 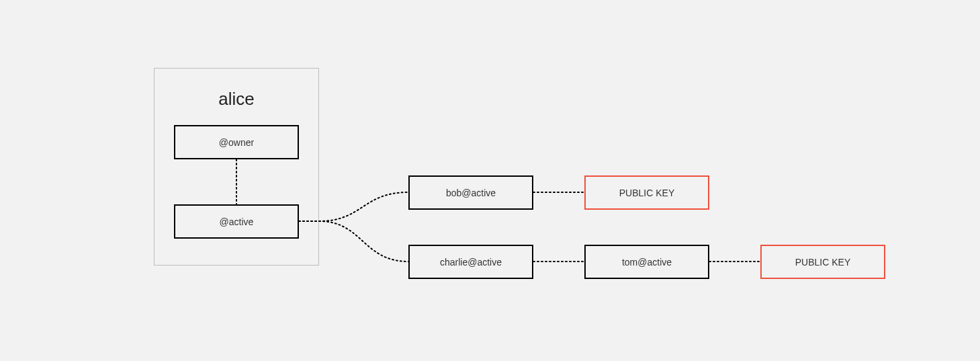 What do you see at coordinates (647, 262) in the screenshot?
I see `delegate-tom-node: tom@active` at bounding box center [647, 262].